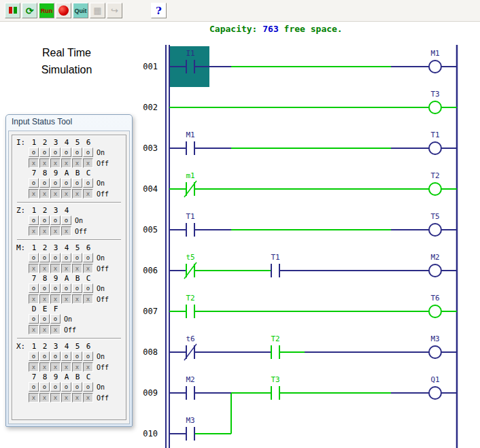  Describe the element at coordinates (88, 194) in the screenshot. I see `input-IC-off-button: x` at that location.